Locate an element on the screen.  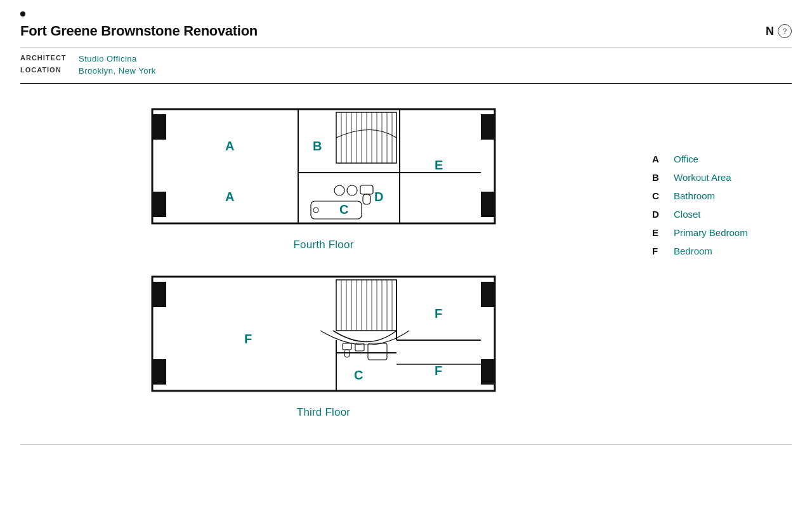
third-floor-plan: F F F C is located at coordinates (324, 334).